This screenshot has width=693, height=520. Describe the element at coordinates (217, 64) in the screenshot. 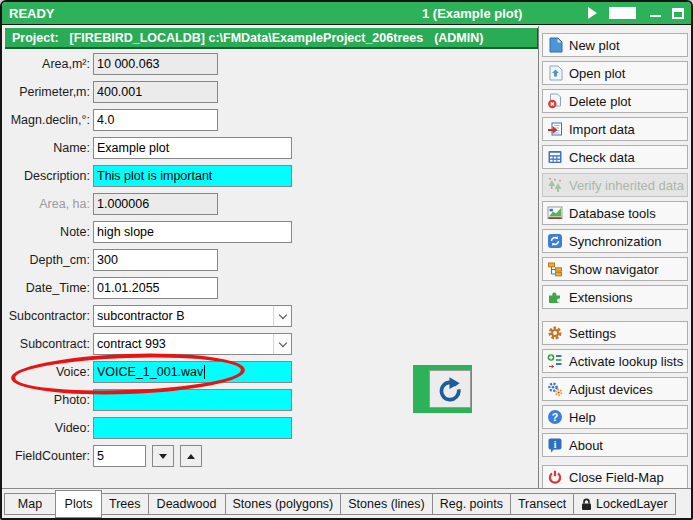

I see `form-row: Area,m²:` at that location.